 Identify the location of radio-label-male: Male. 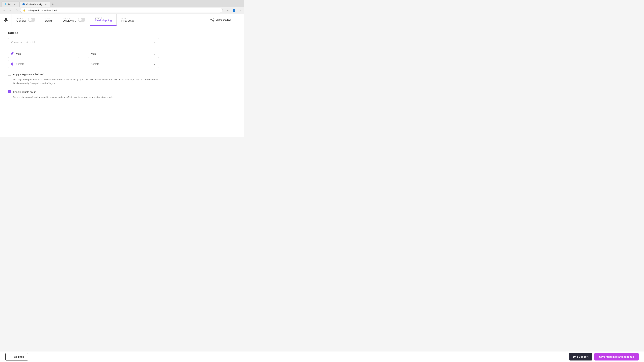
(19, 54).